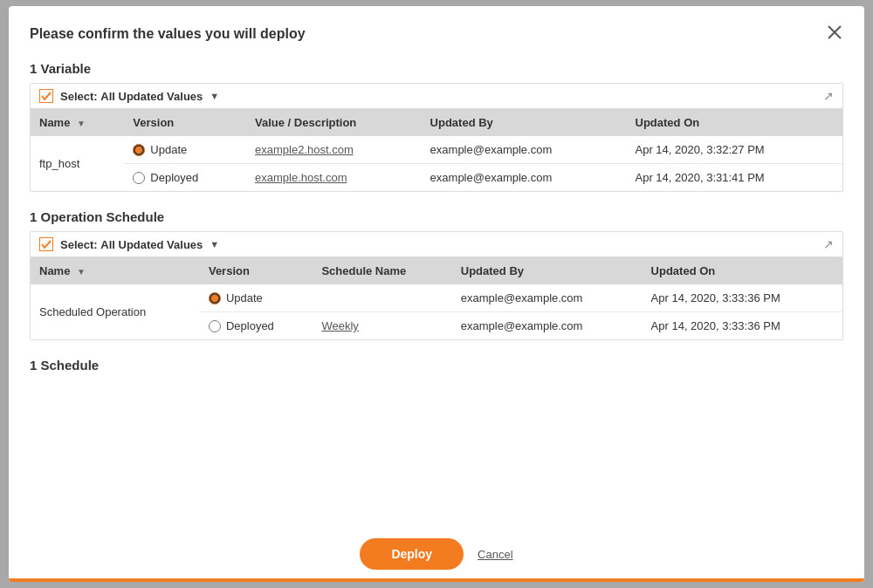  What do you see at coordinates (215, 326) in the screenshot?
I see `ops-deployed-radio` at bounding box center [215, 326].